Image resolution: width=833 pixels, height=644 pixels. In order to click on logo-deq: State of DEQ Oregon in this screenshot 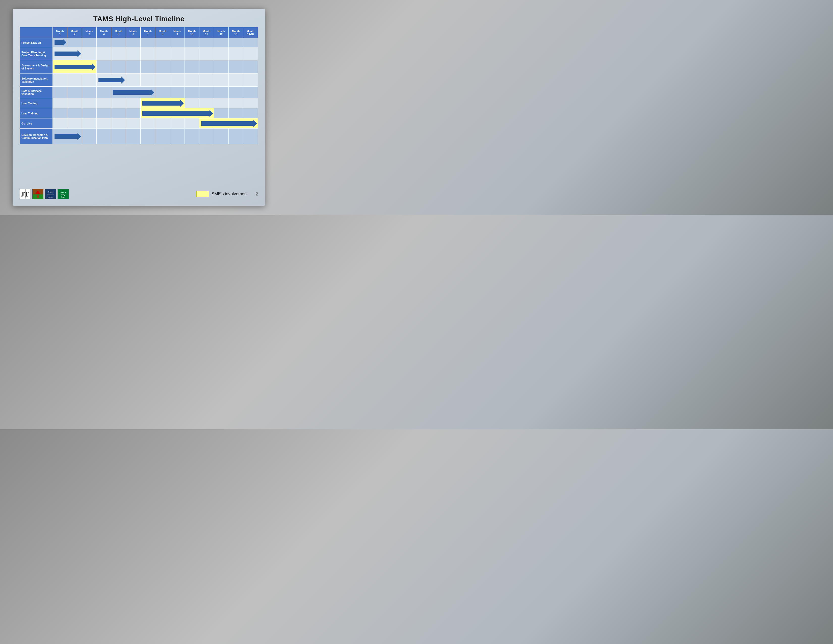, I will do `click(63, 194)`.